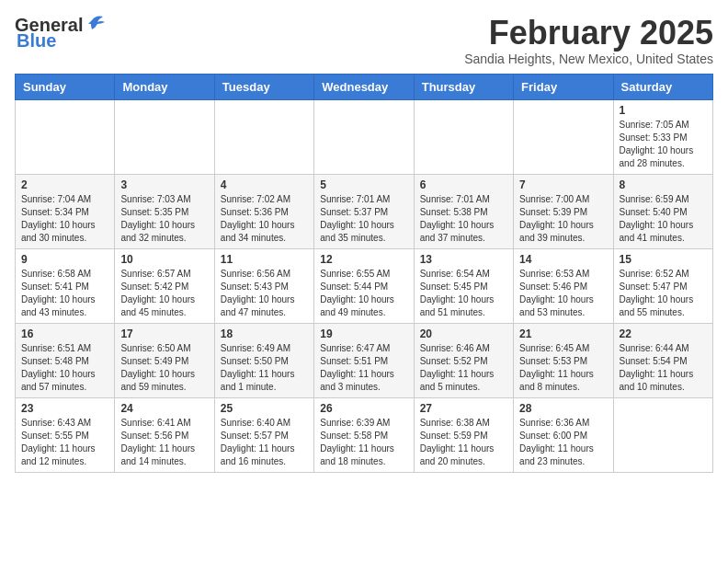 The width and height of the screenshot is (728, 563). Describe the element at coordinates (563, 212) in the screenshot. I see `calendar-cell: 7Sunrise: 7:00 AM Sunset: 5:39 PM Daylig…` at that location.